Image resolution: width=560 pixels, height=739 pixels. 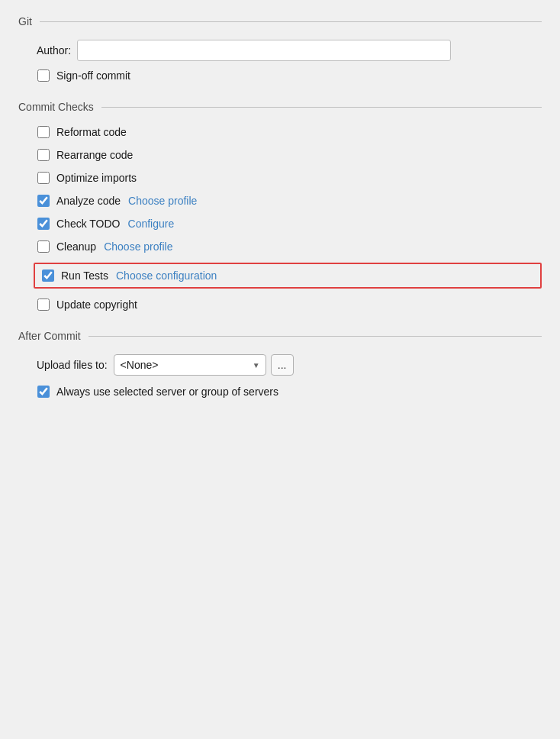 What do you see at coordinates (43, 155) in the screenshot?
I see `rearrange-checkbox-wrapper` at bounding box center [43, 155].